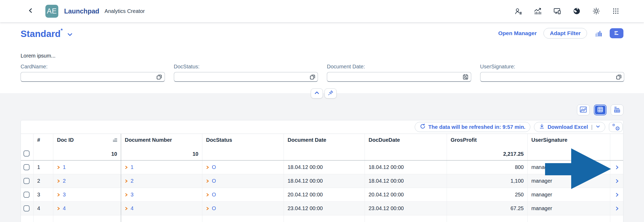 The width and height of the screenshot is (644, 222). What do you see at coordinates (616, 127) in the screenshot?
I see `table-settings-button: ⚙ ⚙` at bounding box center [616, 127].